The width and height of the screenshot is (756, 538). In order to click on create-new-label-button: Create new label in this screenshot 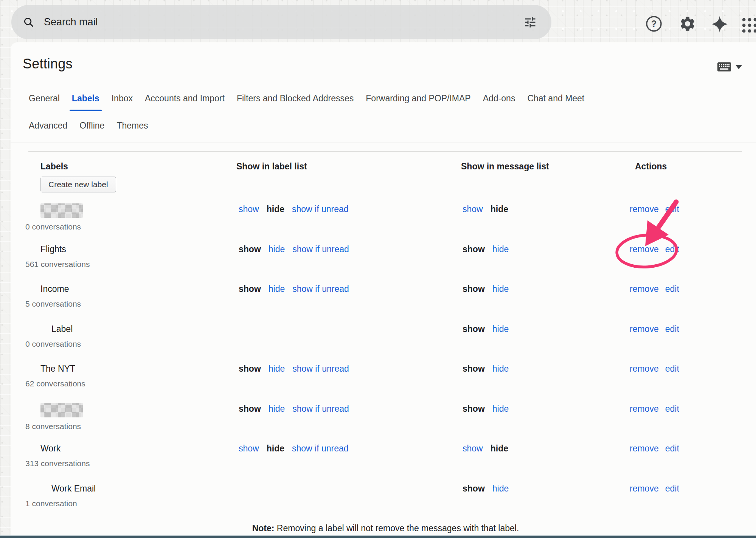, I will do `click(78, 185)`.